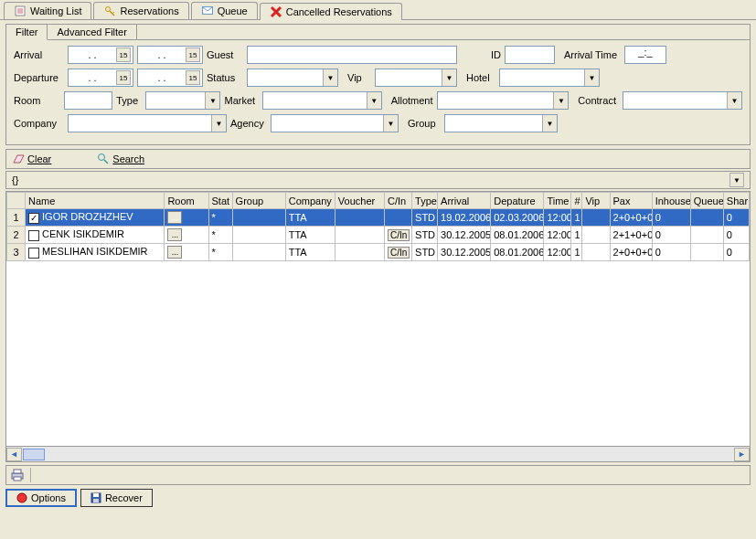  Describe the element at coordinates (88, 100) in the screenshot. I see `room-field` at that location.